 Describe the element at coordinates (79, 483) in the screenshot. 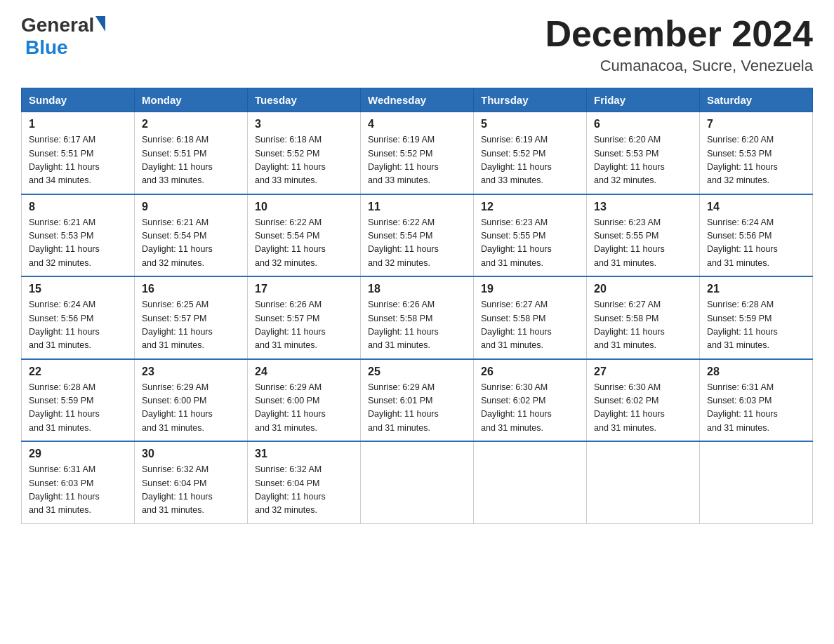

I see `table-row: 29Sunrise: 6:31 AM Sunset: 6:03 PM Dayli…` at that location.